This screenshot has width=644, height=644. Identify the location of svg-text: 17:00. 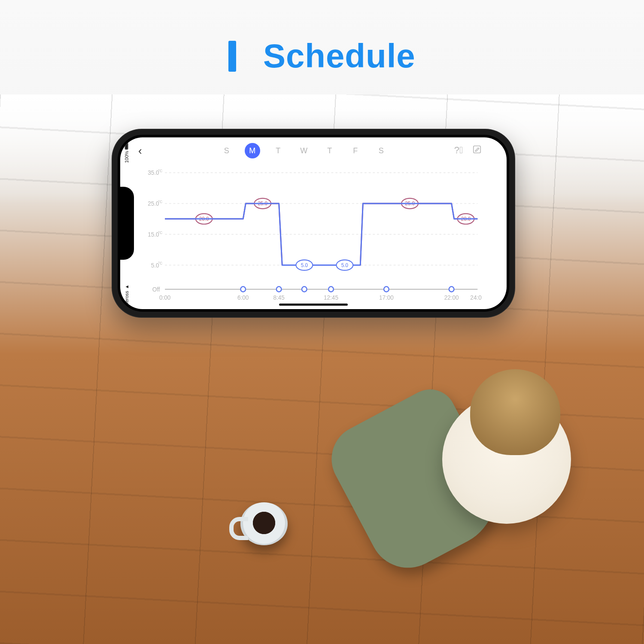
(386, 298).